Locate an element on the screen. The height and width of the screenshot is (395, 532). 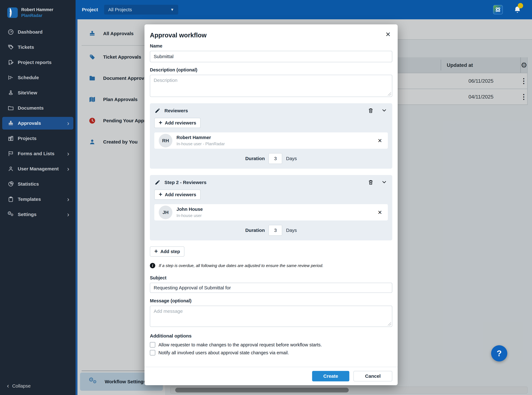
sidebar-item-forms-and-lists: Forms and Lists › is located at coordinates (38, 154).